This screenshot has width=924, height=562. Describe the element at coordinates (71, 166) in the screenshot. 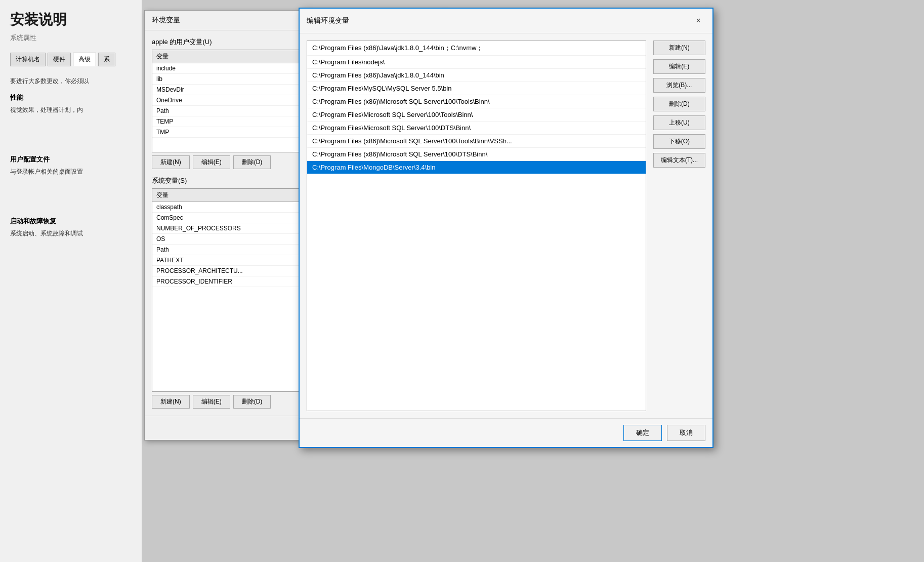

I see `section-user-profile: 用户配置文件 与登录帐户相关的桌面设置` at that location.